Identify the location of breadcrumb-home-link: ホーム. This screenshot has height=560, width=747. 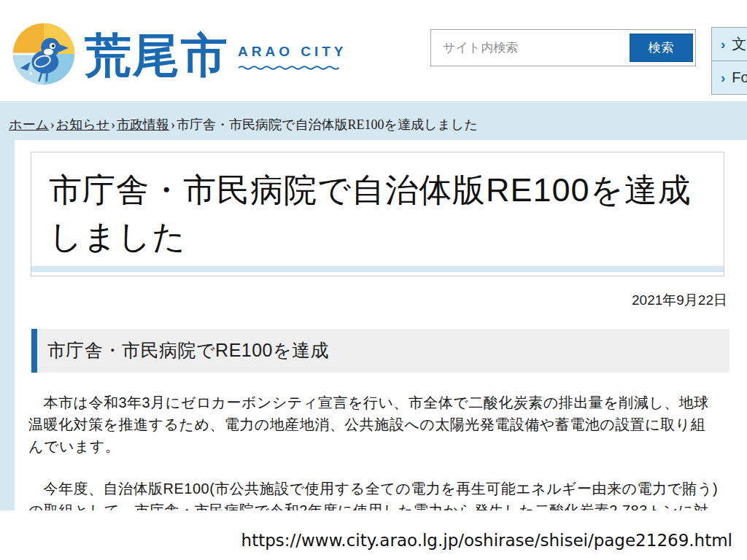
(29, 125).